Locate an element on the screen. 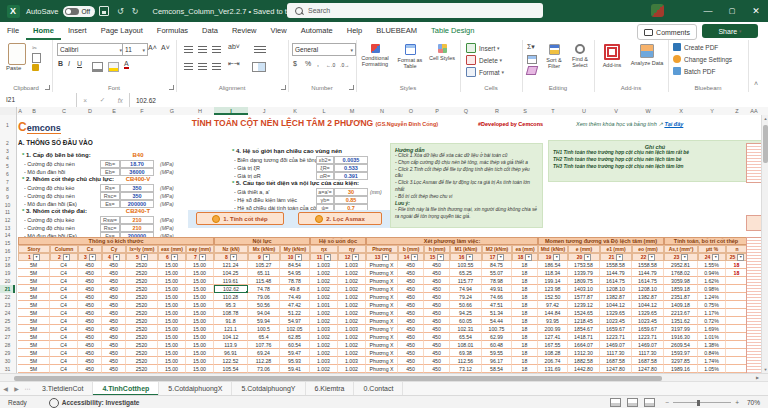 This screenshot has height=408, width=768. indent-icon: ⇤⇥ is located at coordinates (234, 64).